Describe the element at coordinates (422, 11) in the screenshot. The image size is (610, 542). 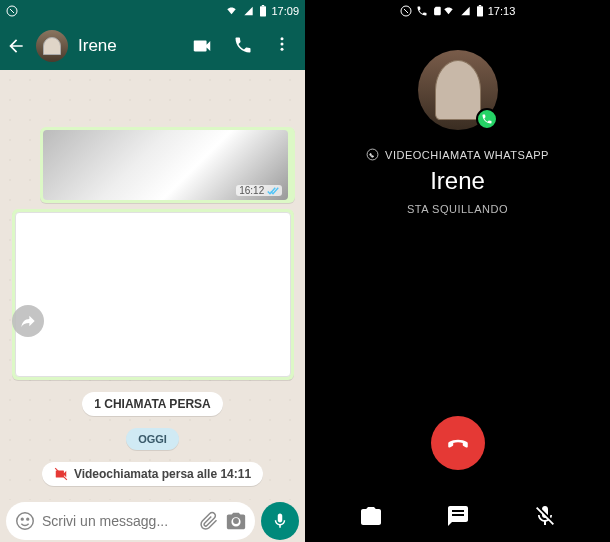
I see `phone-small-icon` at that location.